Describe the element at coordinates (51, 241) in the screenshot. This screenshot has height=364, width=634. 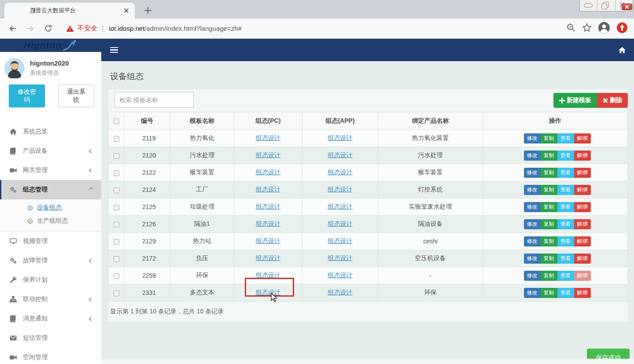
I see `sidebar-item-video: 视频管理` at that location.